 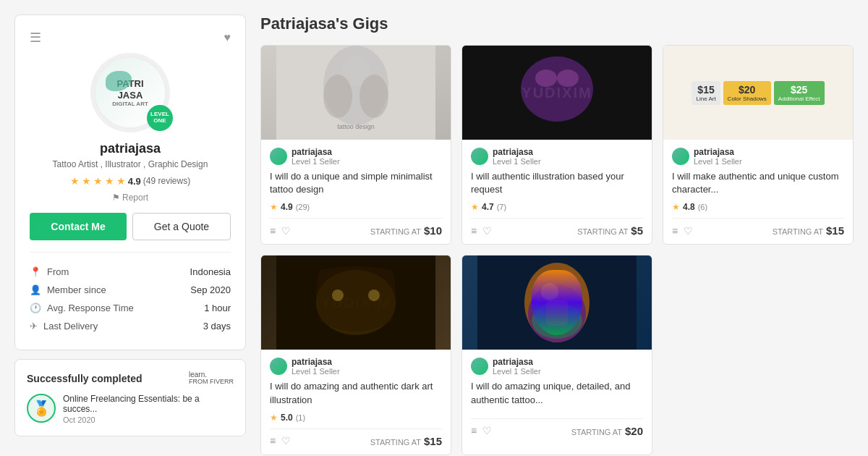 I want to click on response-time-value: 1 hour, so click(x=217, y=308).